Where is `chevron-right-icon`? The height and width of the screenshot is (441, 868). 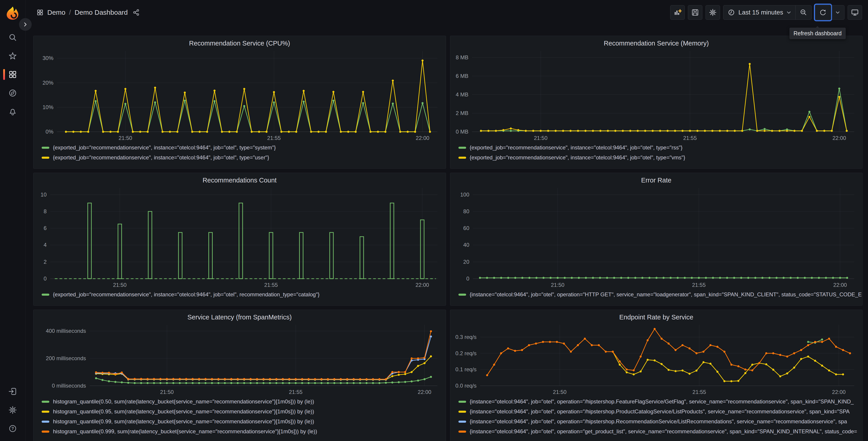
chevron-right-icon is located at coordinates (26, 24).